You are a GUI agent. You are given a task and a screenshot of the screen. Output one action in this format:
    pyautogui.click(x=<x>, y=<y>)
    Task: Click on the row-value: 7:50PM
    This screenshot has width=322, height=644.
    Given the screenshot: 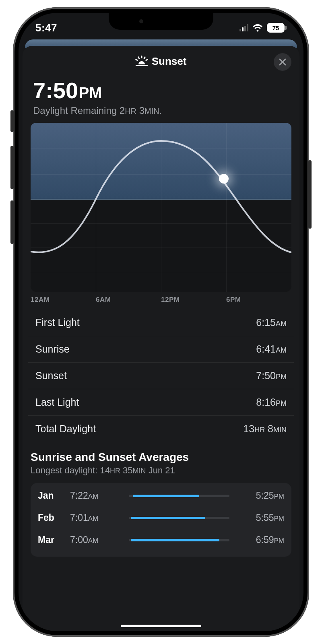 What is the action you would take?
    pyautogui.click(x=271, y=376)
    